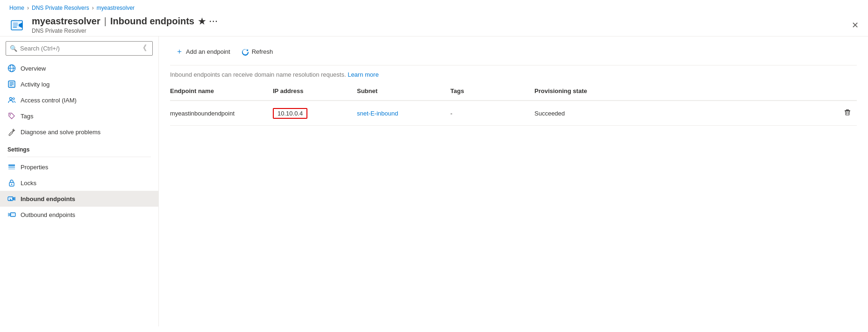 The image size is (868, 332). I want to click on cell-endpoint-name: myeastinboundendpoint, so click(221, 113).